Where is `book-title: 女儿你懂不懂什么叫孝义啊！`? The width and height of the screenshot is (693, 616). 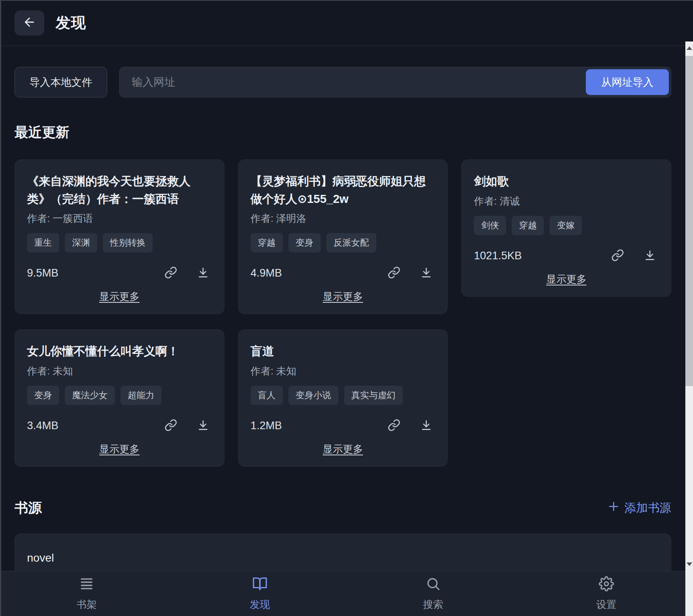 book-title: 女儿你懂不懂什么叫孝义啊！ is located at coordinates (119, 351).